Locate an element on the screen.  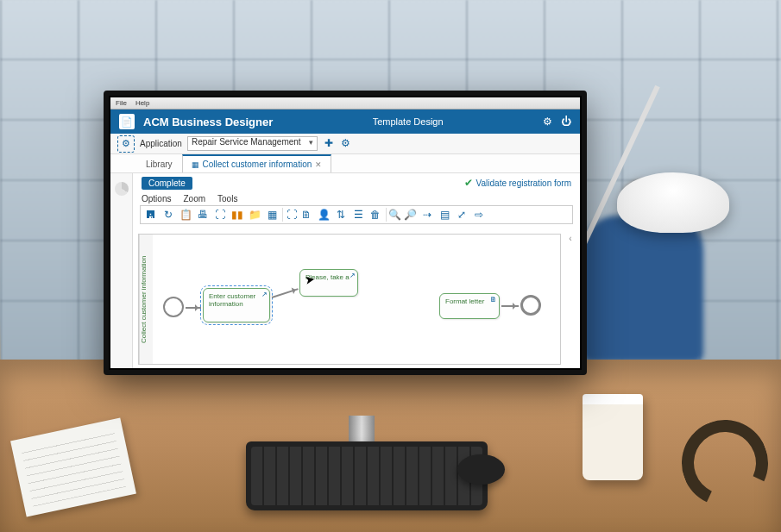
folder-icon: 📁 is located at coordinates (255, 215).